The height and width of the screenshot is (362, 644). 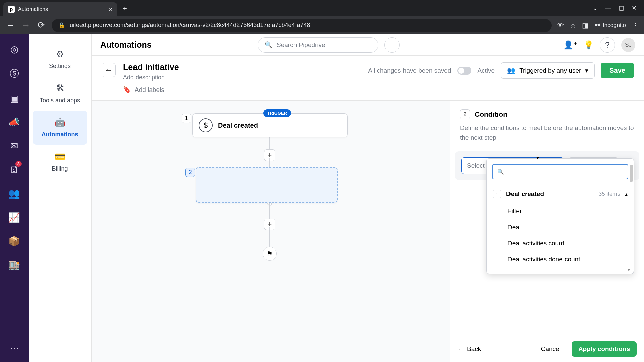 I want to click on rail-insights-icon: 📈, so click(x=14, y=217).